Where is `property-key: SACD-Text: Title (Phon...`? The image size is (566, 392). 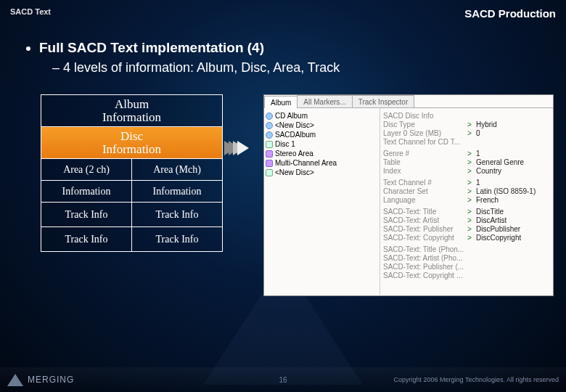 property-key: SACD-Text: Title (Phon... is located at coordinates (424, 250).